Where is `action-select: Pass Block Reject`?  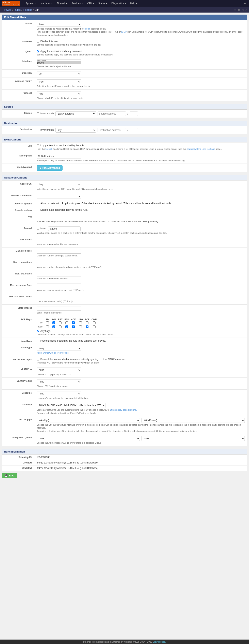
action-select: Pass Block Reject is located at coordinates (59, 24).